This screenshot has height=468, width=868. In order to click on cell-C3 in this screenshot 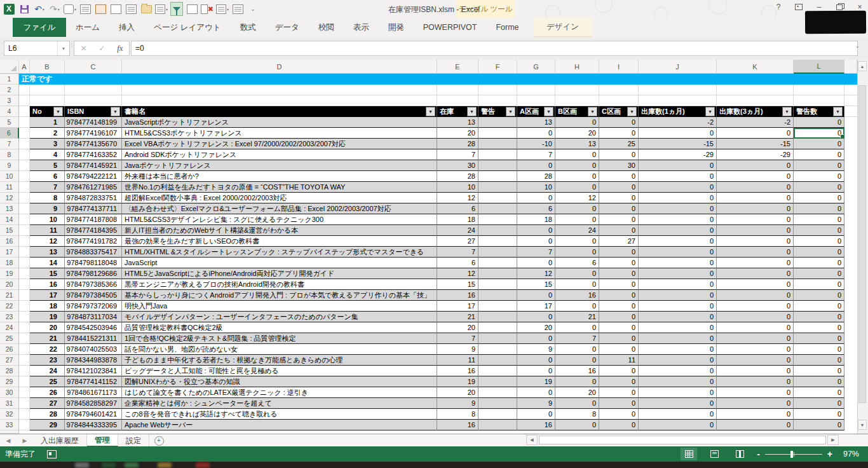, I will do `click(93, 100)`.